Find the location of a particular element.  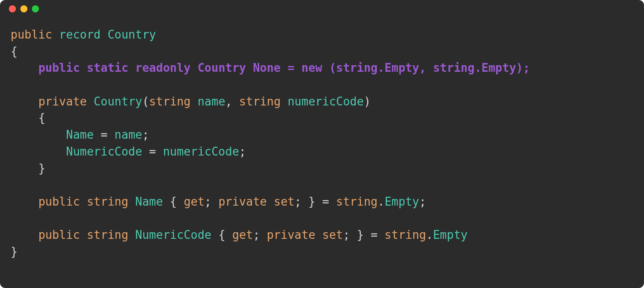

keyword-record: record is located at coordinates (80, 35).